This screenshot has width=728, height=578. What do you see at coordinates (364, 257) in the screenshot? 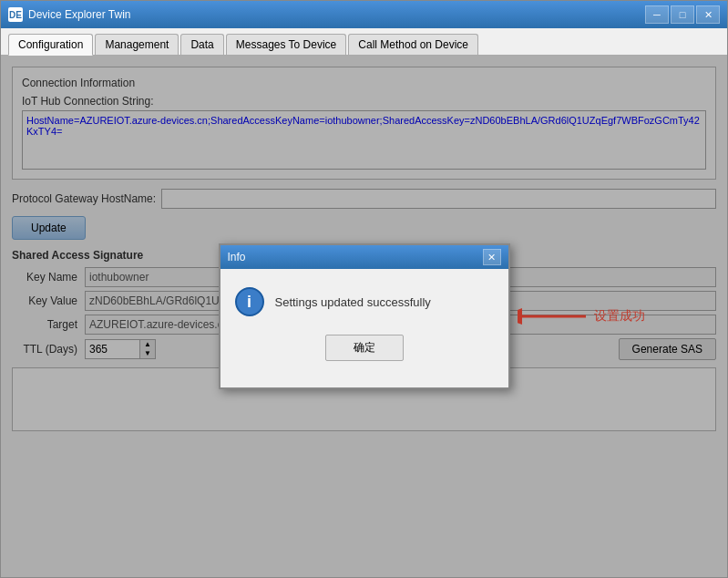
I see `modal-title-bar: Info ✕` at bounding box center [364, 257].